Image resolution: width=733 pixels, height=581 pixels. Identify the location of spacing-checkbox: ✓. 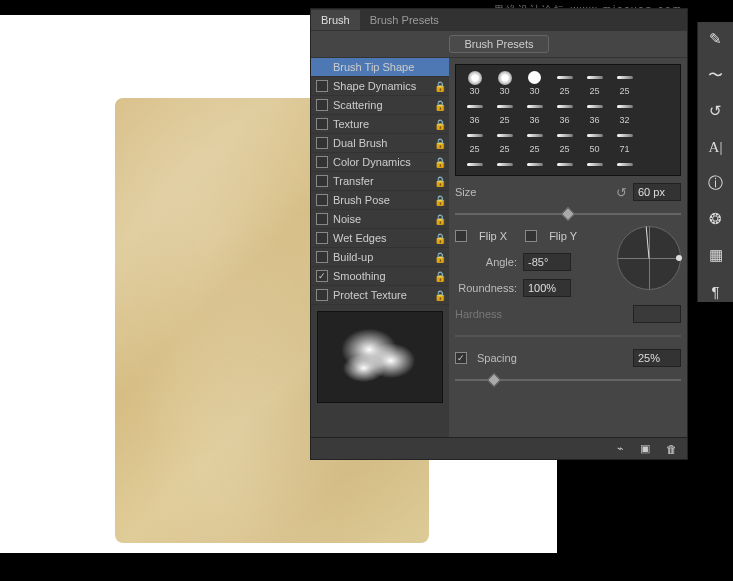
(461, 358).